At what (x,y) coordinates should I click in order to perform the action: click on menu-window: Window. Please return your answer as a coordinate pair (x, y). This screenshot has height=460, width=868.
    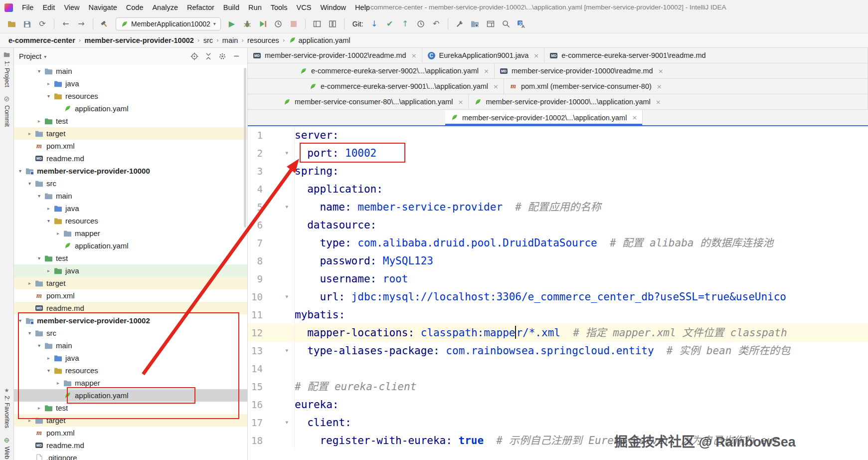
    Looking at the image, I should click on (333, 7).